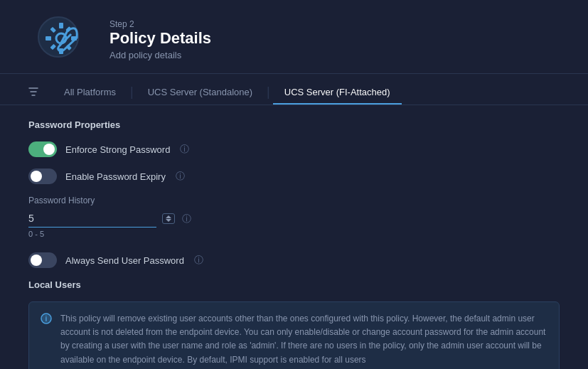  What do you see at coordinates (43, 176) in the screenshot?
I see `password-expiry-toggle` at bounding box center [43, 176].